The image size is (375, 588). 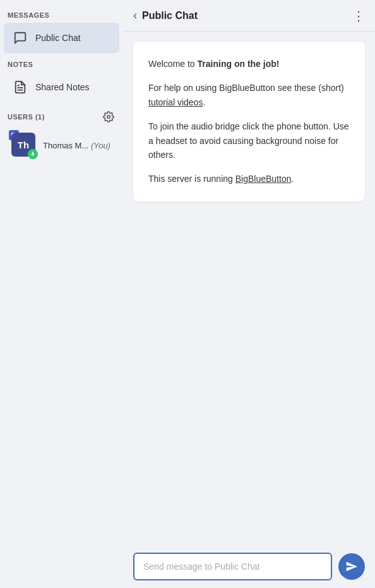 I want to click on send-message-button, so click(x=352, y=567).